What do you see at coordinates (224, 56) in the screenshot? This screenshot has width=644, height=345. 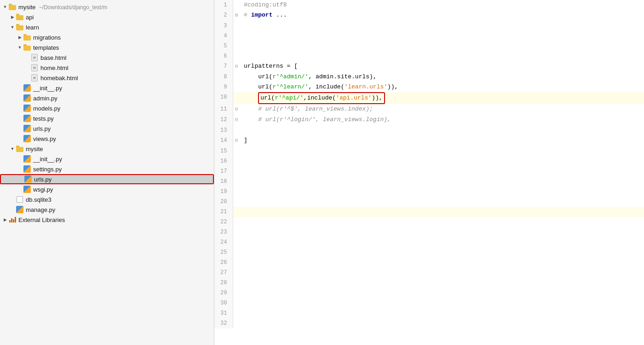 I see `line-number: 6` at bounding box center [224, 56].